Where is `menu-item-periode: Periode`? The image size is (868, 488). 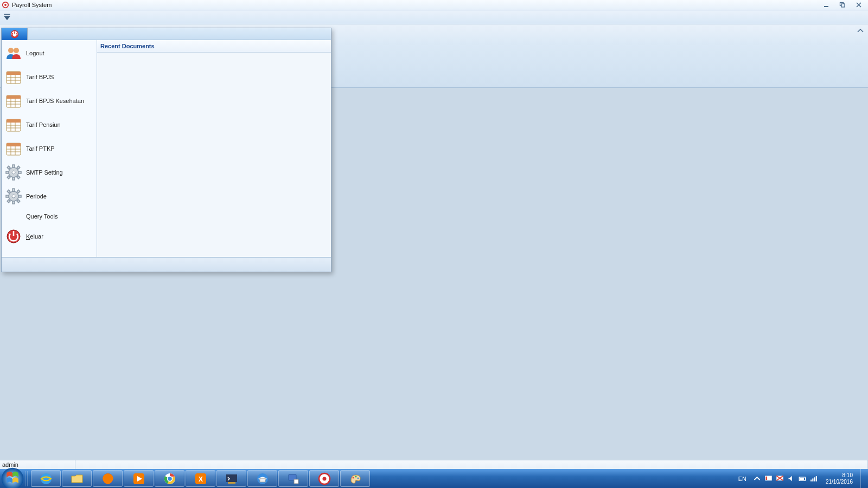
menu-item-periode: Periode is located at coordinates (49, 196).